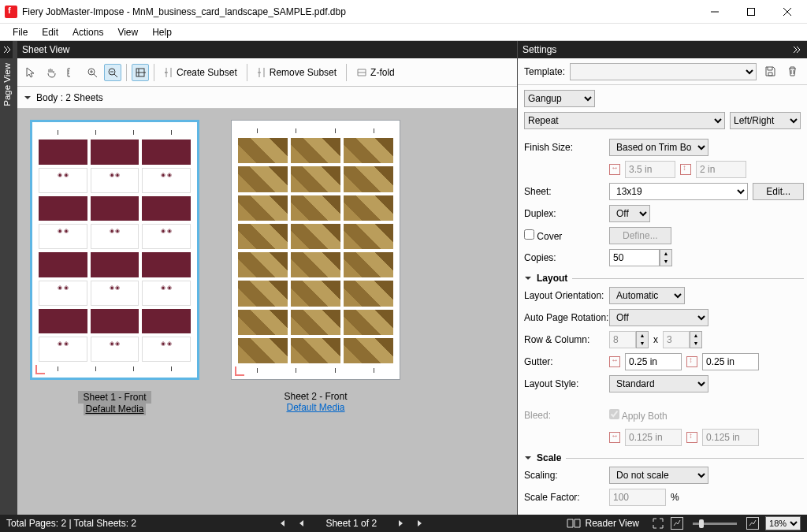 The image size is (807, 532). What do you see at coordinates (72, 73) in the screenshot?
I see `measure-tool-icon` at bounding box center [72, 73].